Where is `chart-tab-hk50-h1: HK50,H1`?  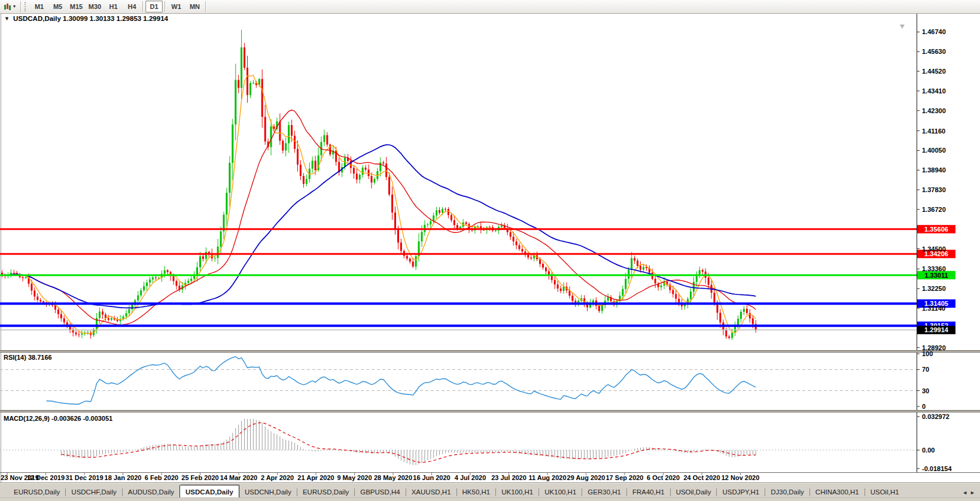
chart-tab-hk50-h1: HK50,H1 is located at coordinates (476, 492).